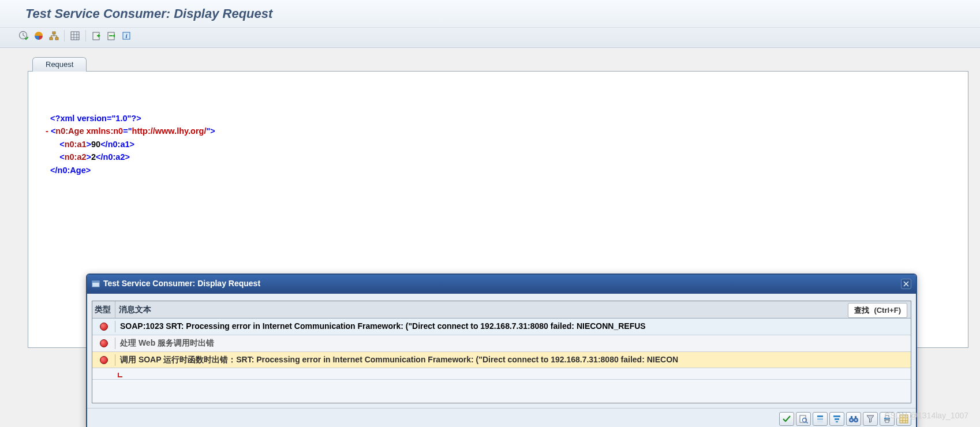  Describe the element at coordinates (96, 284) in the screenshot. I see `dialog-title-icon` at that location.